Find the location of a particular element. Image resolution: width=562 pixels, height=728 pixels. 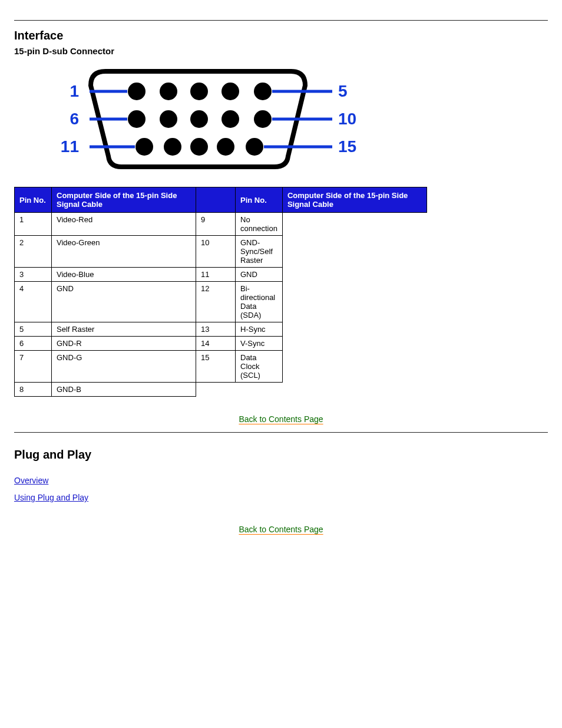

pin-label-11: 11 is located at coordinates (70, 146).